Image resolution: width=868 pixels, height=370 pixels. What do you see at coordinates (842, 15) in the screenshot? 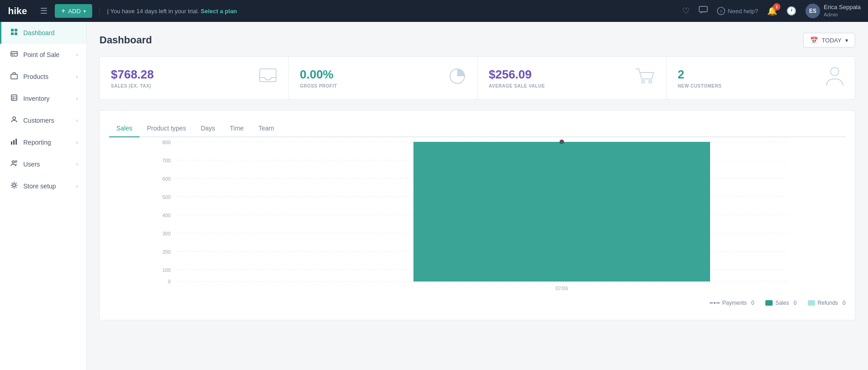
I see `user-role: Admin` at bounding box center [842, 15].